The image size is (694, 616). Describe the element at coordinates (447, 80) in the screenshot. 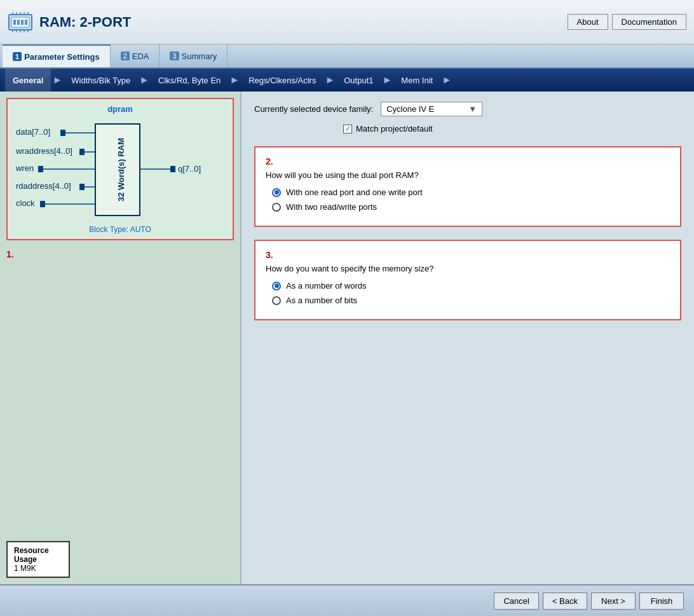

I see `nav-arrow-6: ►` at that location.